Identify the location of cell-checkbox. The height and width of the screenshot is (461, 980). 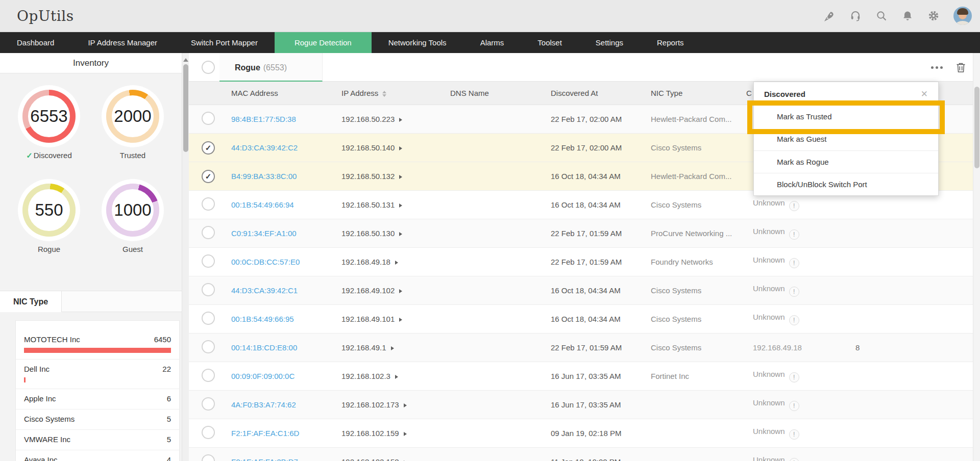
(208, 291).